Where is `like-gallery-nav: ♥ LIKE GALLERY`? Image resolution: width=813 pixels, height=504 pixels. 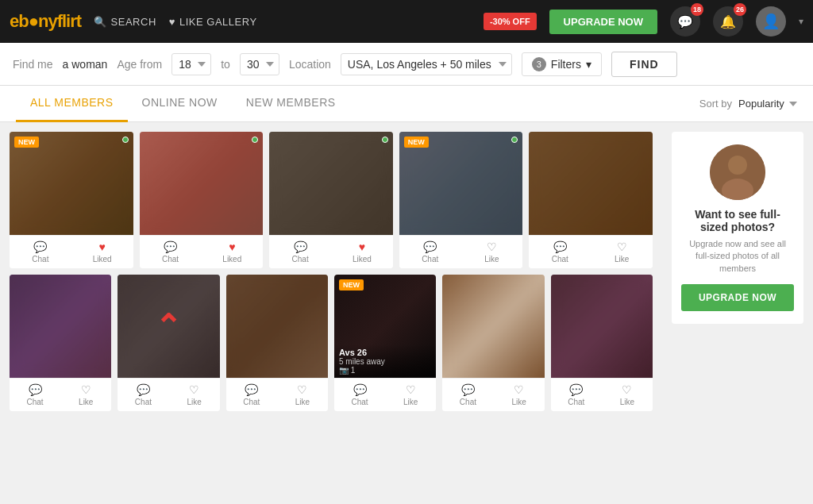 like-gallery-nav: ♥ LIKE GALLERY is located at coordinates (213, 22).